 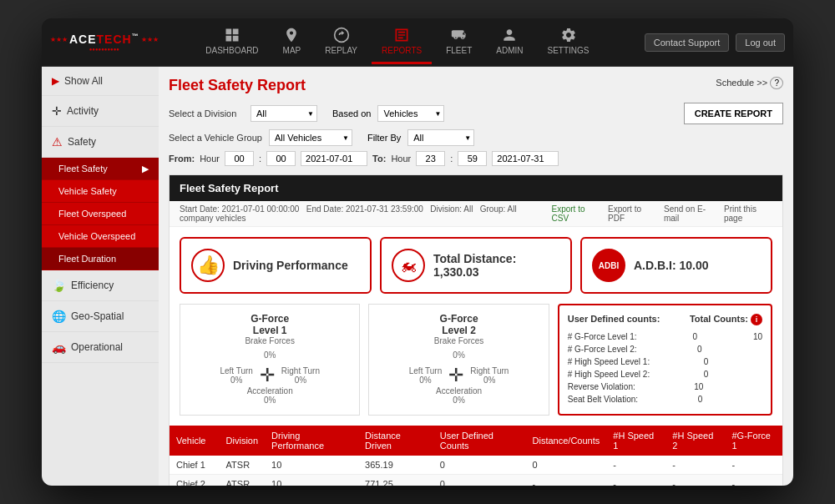 What do you see at coordinates (100, 82) in the screenshot?
I see `sidebar-item-show-all: ▶ Show All` at bounding box center [100, 82].